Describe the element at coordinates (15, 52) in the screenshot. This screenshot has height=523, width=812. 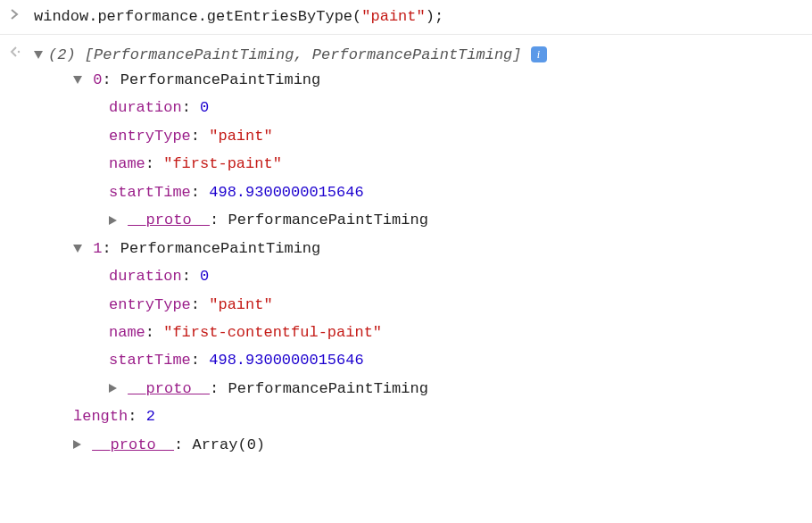
I see `output-icon` at that location.